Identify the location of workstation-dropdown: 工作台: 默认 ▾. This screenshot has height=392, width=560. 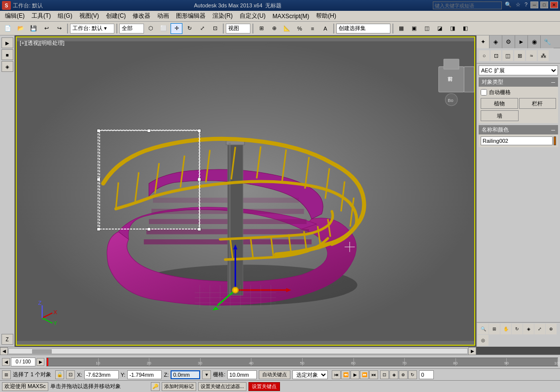
(92, 29).